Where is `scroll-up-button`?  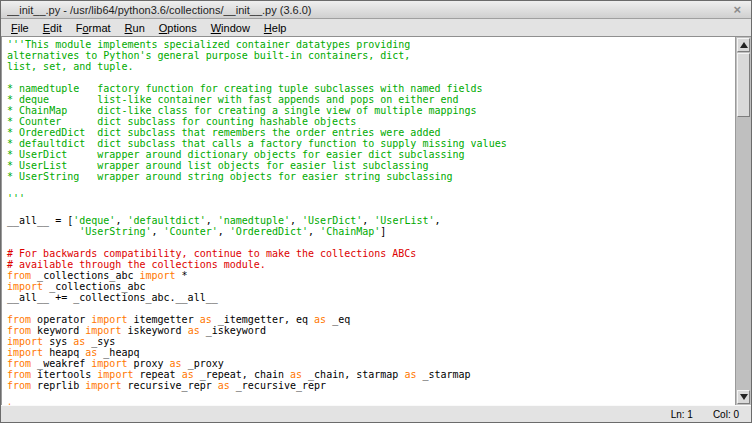 scroll-up-button is located at coordinates (744, 45).